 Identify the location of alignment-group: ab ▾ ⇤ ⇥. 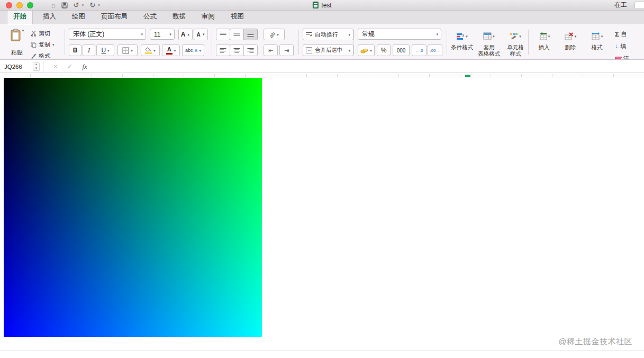
(255, 42).